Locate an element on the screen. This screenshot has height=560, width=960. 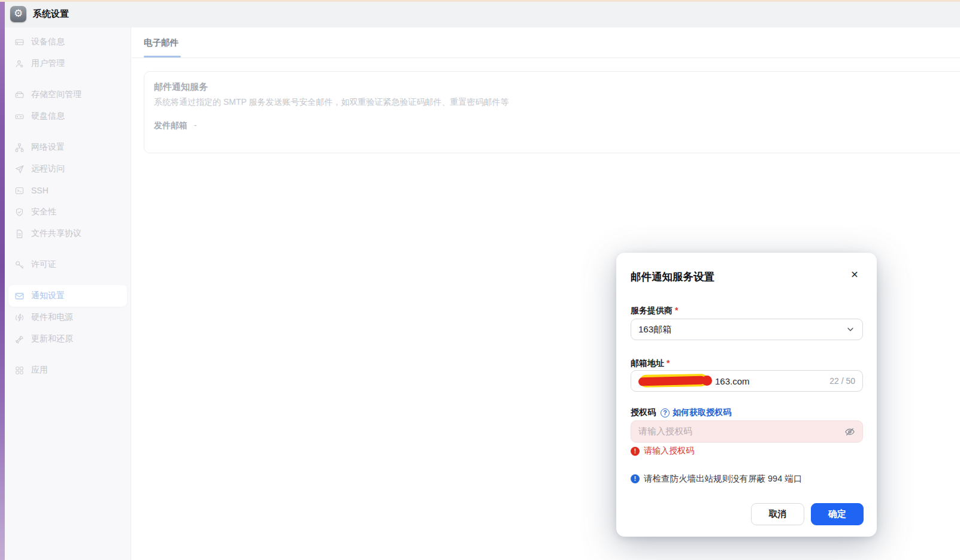
provider-select: 163邮箱 is located at coordinates (747, 329).